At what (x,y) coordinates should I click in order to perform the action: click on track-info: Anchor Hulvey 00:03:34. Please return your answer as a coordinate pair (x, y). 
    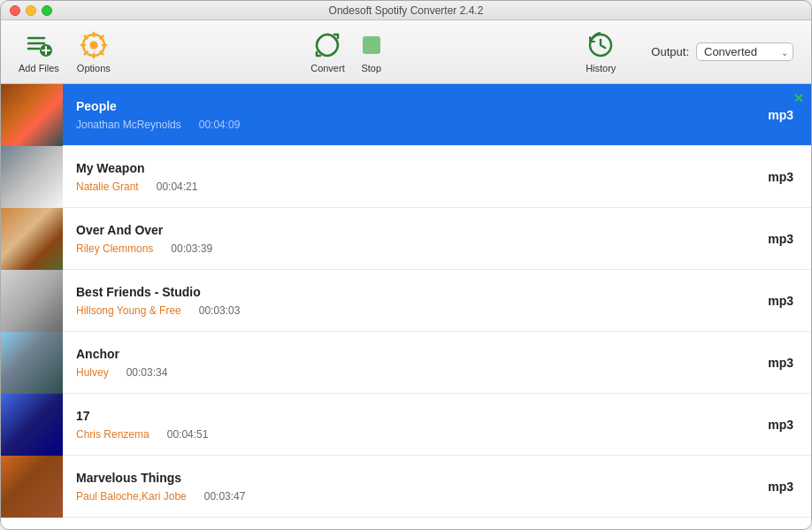
    Looking at the image, I should click on (416, 363).